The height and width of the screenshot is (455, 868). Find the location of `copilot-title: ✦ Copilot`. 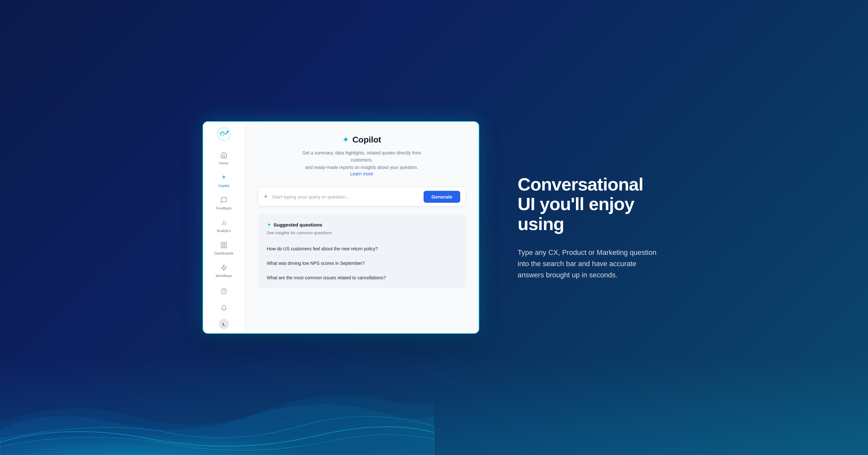

copilot-title: ✦ Copilot is located at coordinates (362, 140).